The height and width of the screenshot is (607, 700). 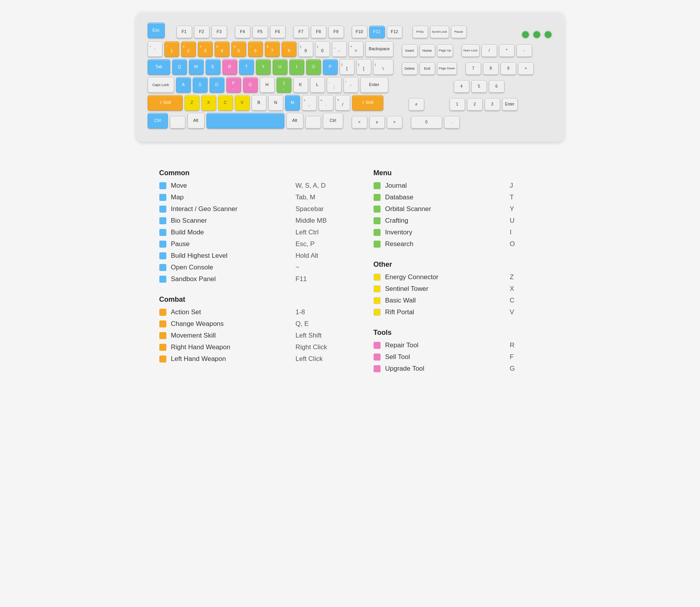 I want to click on key-num7: 7, so click(x=473, y=69).